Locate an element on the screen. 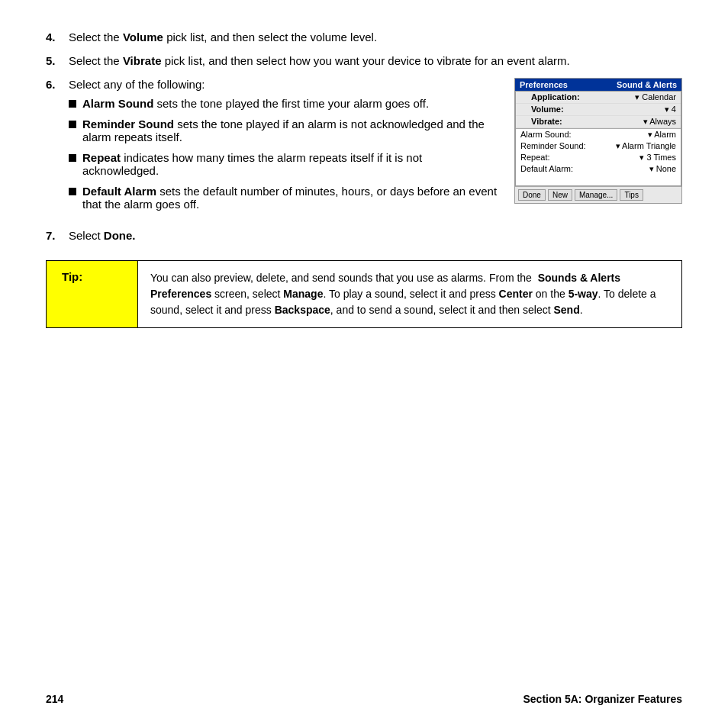  step-4-text: Select the Volume pick list, and then se… is located at coordinates (375, 37).